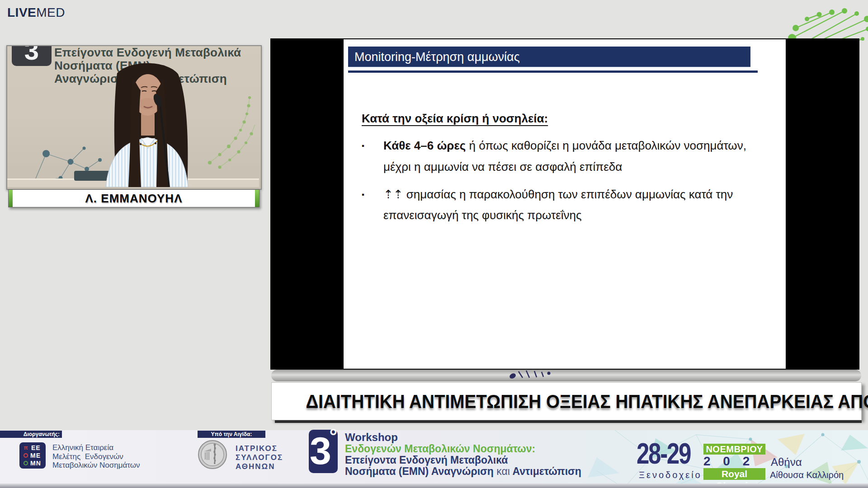 This screenshot has height=488, width=868. What do you see at coordinates (212, 455) in the screenshot?
I see `athens-medical-association-logo` at bounding box center [212, 455].